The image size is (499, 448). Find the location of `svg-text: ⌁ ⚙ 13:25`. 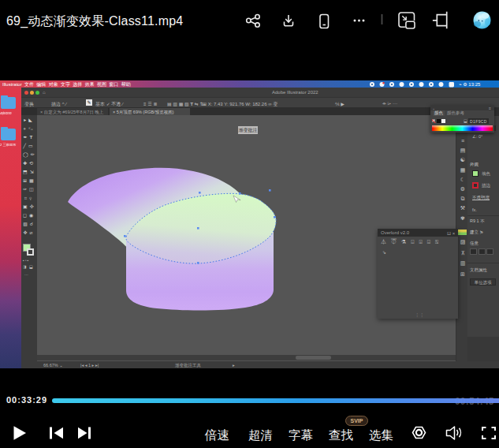

svg-text: ⌁ ⚙ 13:25 is located at coordinates (470, 84).